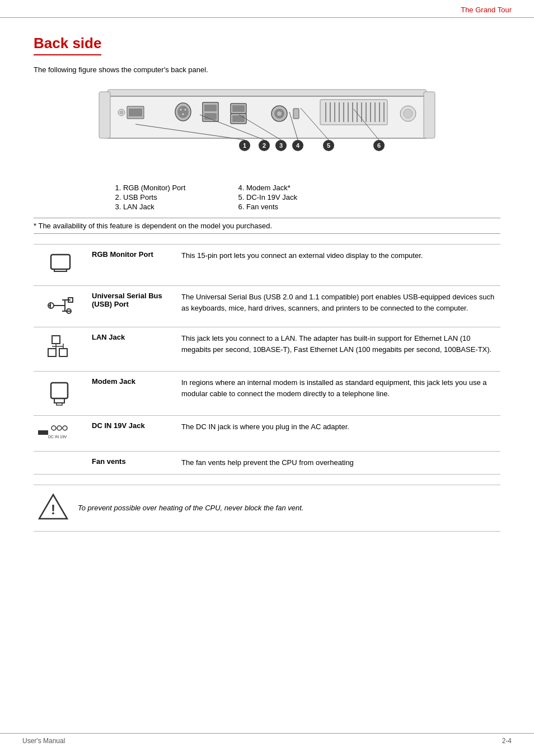 Image resolution: width=534 pixels, height=756 pixels. What do you see at coordinates (179, 188) in the screenshot?
I see `port-item-1: RGB (Monitor) Port` at bounding box center [179, 188].